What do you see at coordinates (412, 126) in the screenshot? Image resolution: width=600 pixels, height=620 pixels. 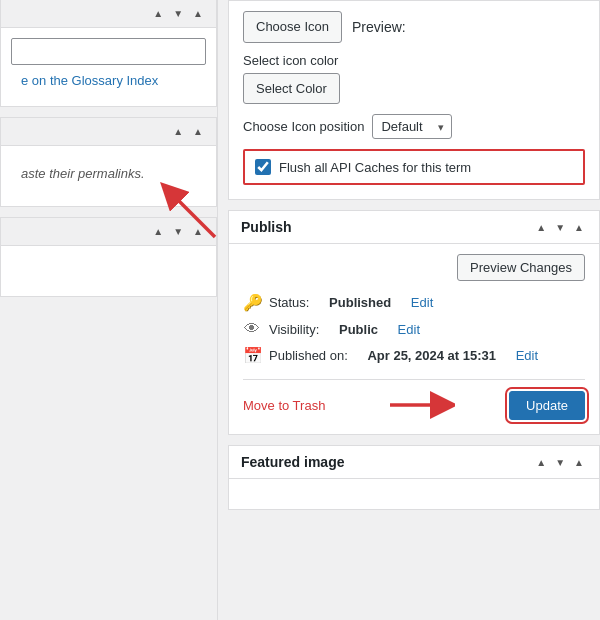 I see `icon-position-select: Default Left Right` at bounding box center [412, 126].